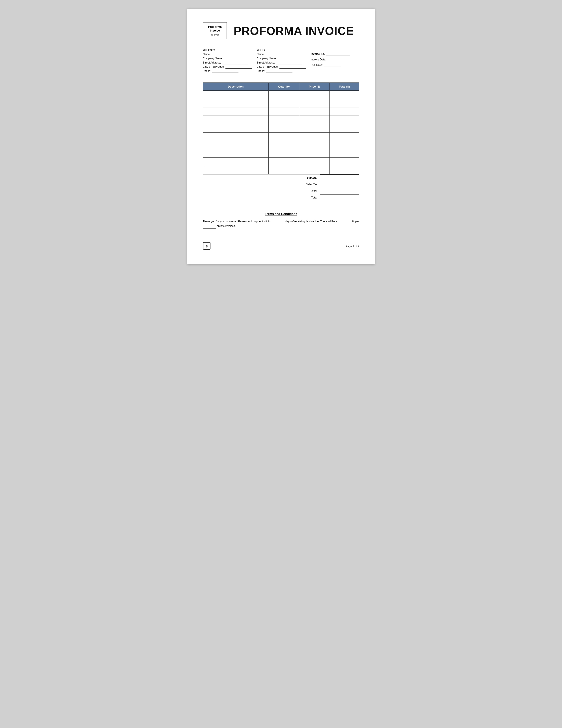 This screenshot has height=728, width=562. What do you see at coordinates (284, 86) in the screenshot?
I see `col-quantity: Quantity` at bounding box center [284, 86].